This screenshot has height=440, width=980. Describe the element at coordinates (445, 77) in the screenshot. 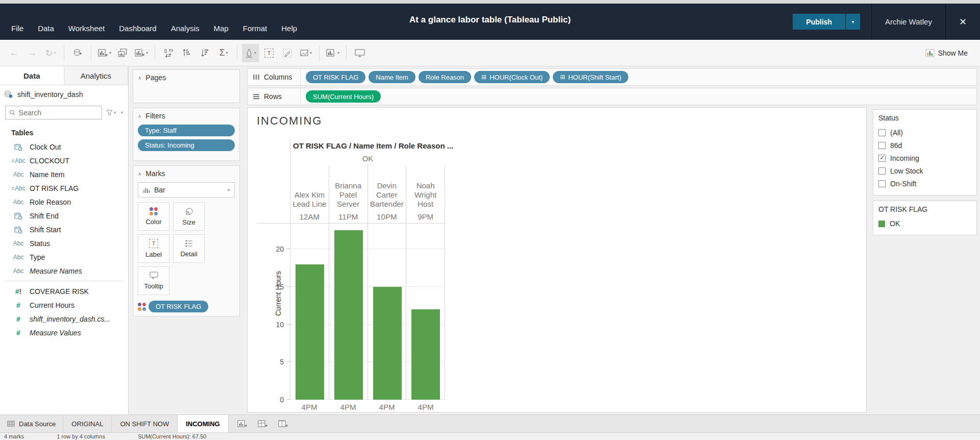

I see `column-pill: Role Reason` at that location.